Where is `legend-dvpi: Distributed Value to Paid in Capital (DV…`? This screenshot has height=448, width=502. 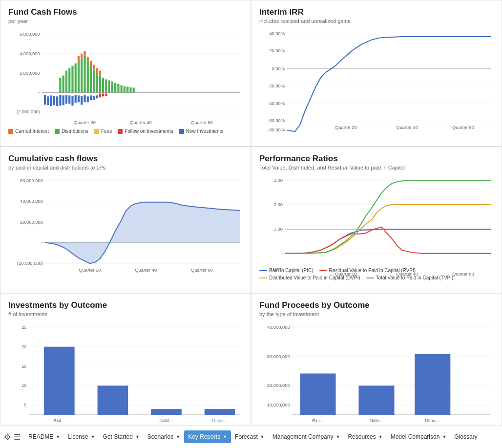
legend-dvpi: Distributed Value to Paid in Capital (DV… is located at coordinates (310, 277).